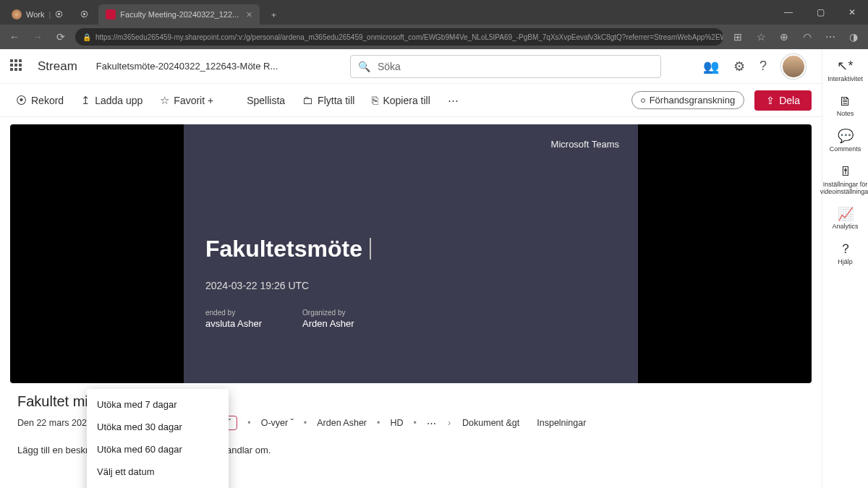 This screenshot has height=488, width=868. What do you see at coordinates (396, 423) in the screenshot?
I see `quality-label: HD` at bounding box center [396, 423].